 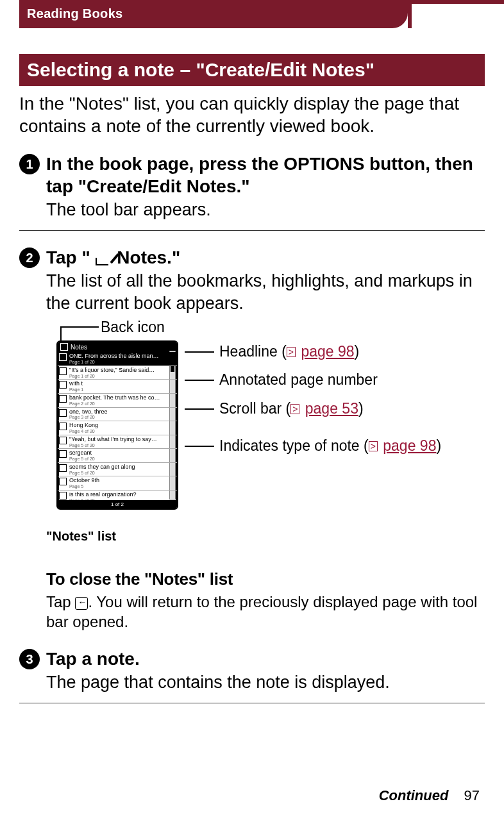 What do you see at coordinates (214, 10) in the screenshot?
I see `chapter-title: Reading Books` at bounding box center [214, 10].